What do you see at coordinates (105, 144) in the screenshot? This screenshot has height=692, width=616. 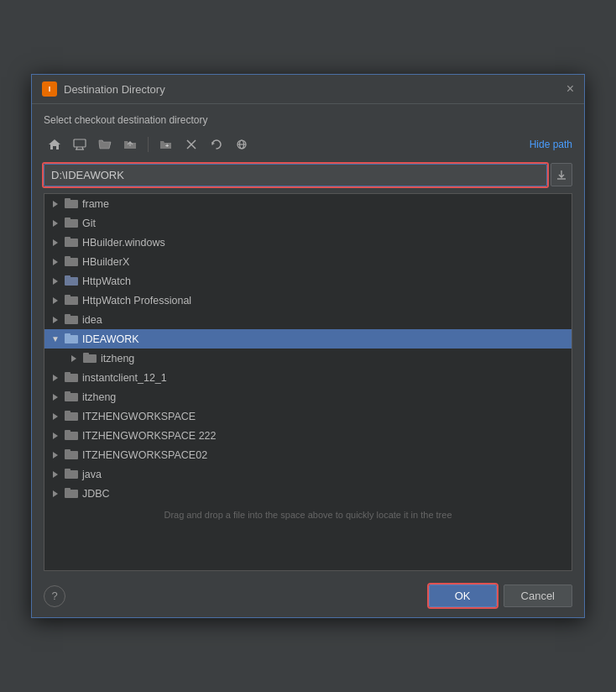 I see `folder-open-button` at bounding box center [105, 144].